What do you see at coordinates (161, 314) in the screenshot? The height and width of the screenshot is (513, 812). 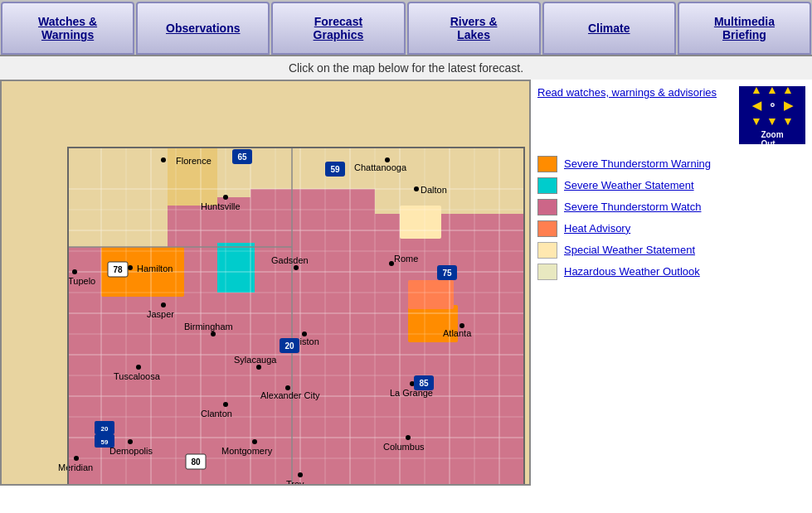 I see `svg-text: Jasper` at bounding box center [161, 314].